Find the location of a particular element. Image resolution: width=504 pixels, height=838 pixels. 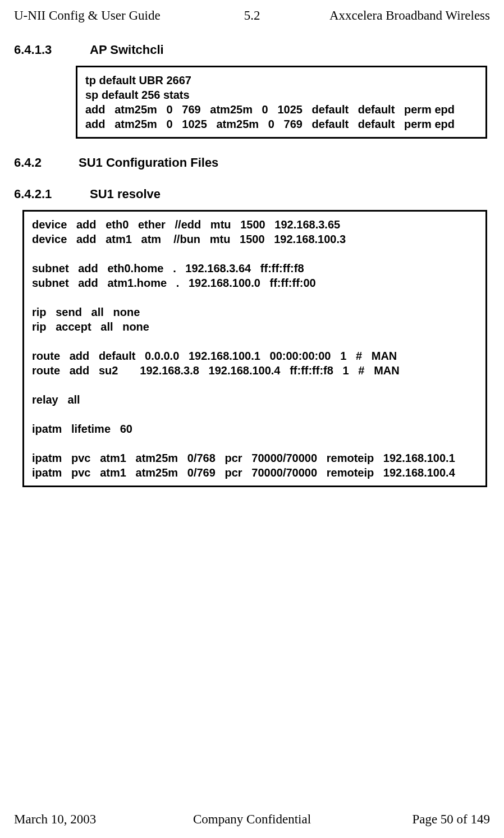

section-6-4-2-heading: 6.4.2SU1 Configuration Files is located at coordinates (252, 163).